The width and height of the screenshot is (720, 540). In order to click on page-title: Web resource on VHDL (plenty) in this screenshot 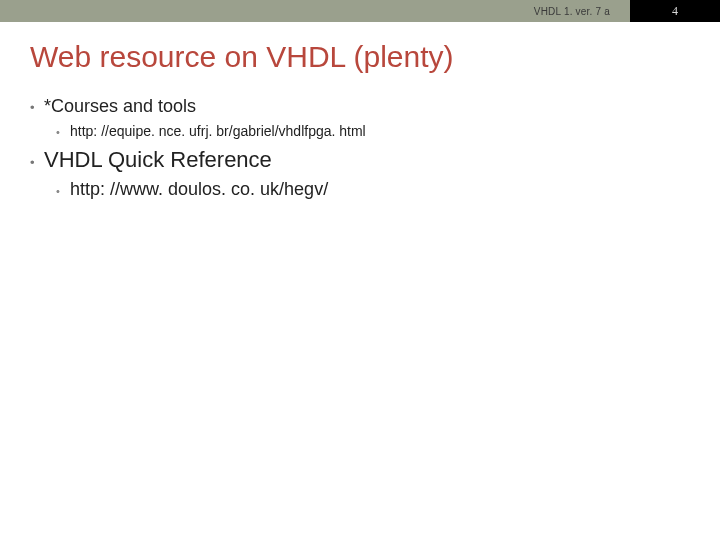, I will do `click(360, 57)`.